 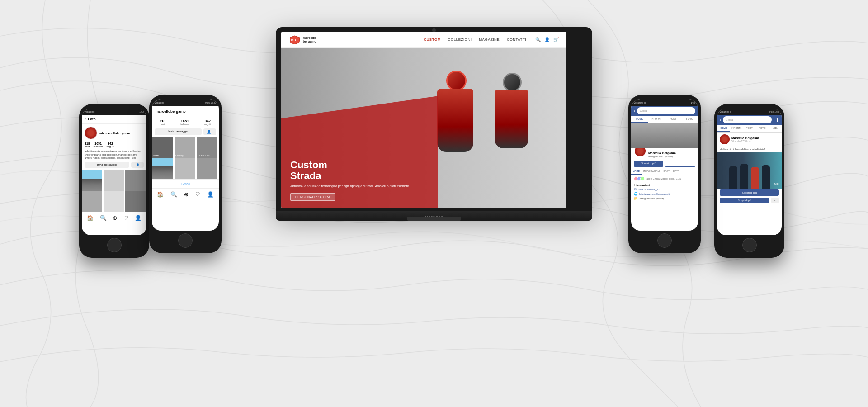 What do you see at coordinates (665, 111) in the screenshot?
I see `fb-search-bar-left: ‹ Cerca` at bounding box center [665, 111].